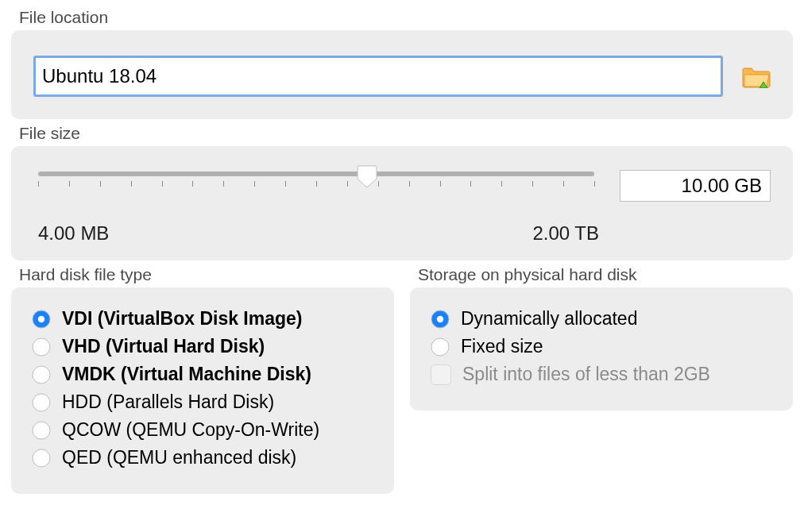  I want to click on browse-folder-icon, so click(756, 76).